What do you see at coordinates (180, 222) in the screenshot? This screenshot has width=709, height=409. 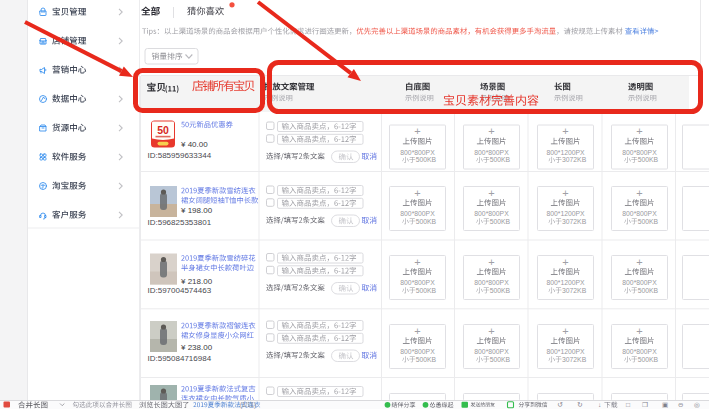 I see `svg-text: ID:596825353801` at bounding box center [180, 222].